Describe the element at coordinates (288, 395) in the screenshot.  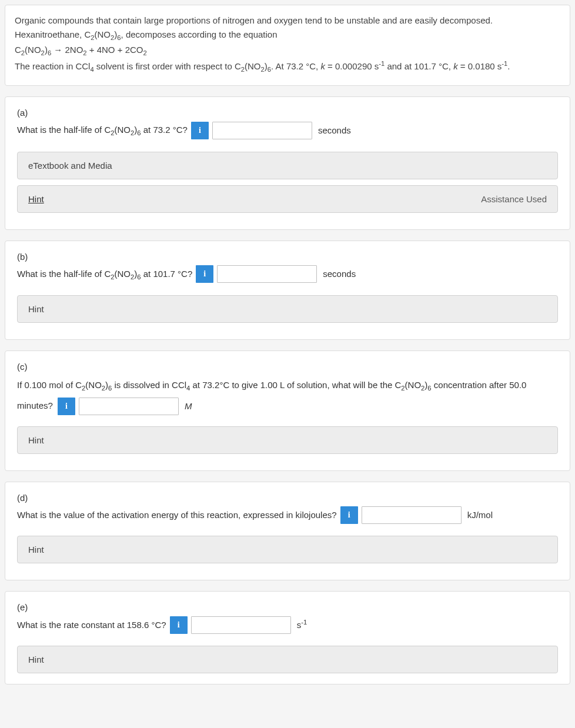
I see `part-c-question: If 0.100 mol of C2(NO2)6 is dissolved in…` at that location.